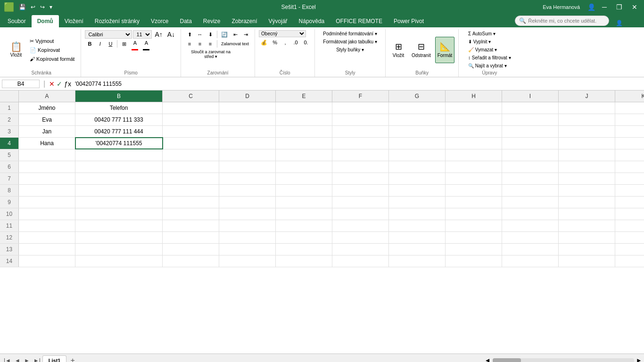  Describe the element at coordinates (191, 96) in the screenshot. I see `col-header-C: C` at that location.